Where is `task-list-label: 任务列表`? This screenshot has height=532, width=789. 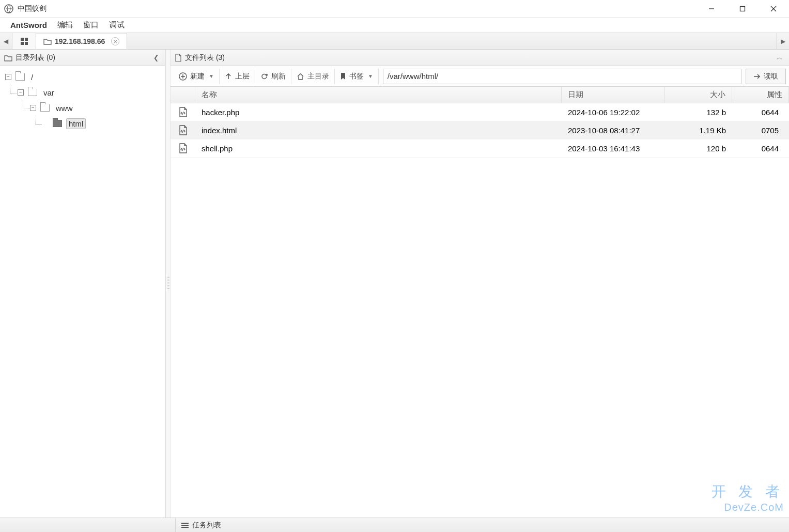
task-list-label: 任务列表 is located at coordinates (207, 525).